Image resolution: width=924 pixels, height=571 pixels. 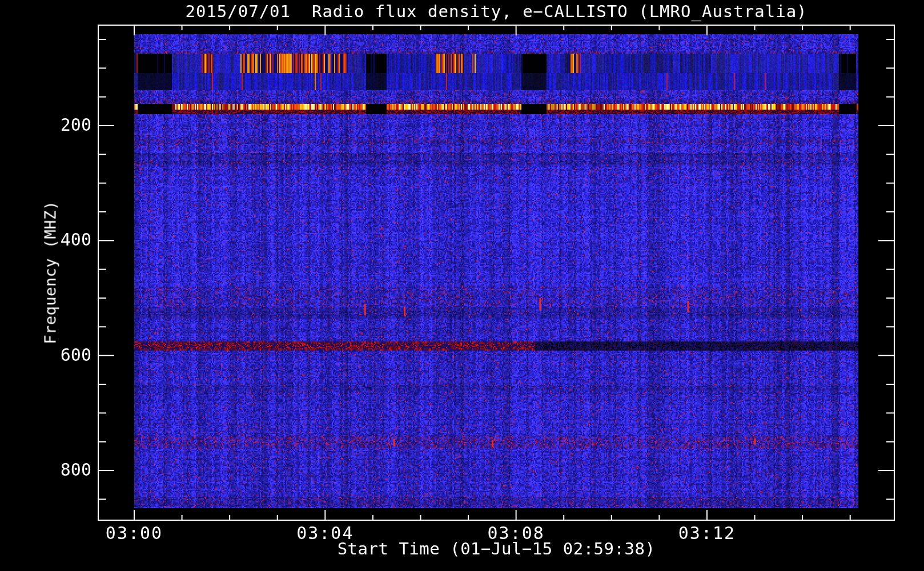 I want to click on x-tick-label: 03:04, so click(x=325, y=533).